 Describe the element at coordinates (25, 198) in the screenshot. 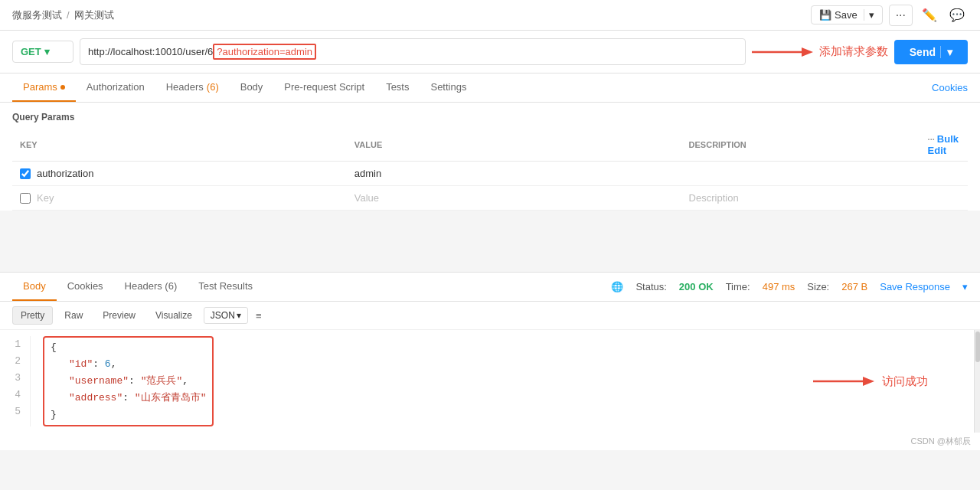

I see `param-placeholder-checkbox` at that location.